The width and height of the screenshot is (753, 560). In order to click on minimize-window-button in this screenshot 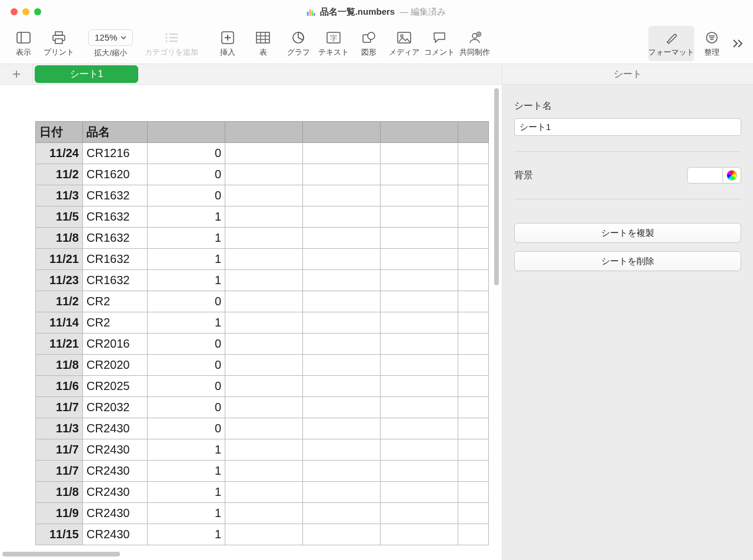, I will do `click(26, 12)`.